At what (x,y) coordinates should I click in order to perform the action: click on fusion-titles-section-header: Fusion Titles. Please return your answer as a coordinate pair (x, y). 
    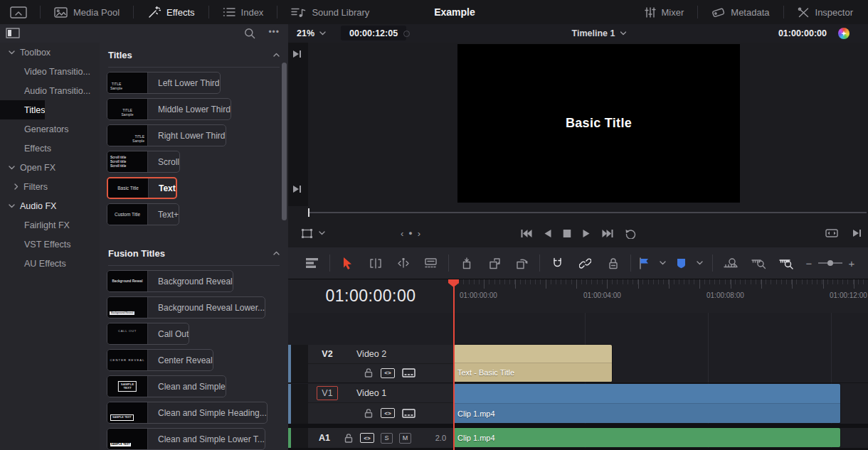
    Looking at the image, I should click on (194, 253).